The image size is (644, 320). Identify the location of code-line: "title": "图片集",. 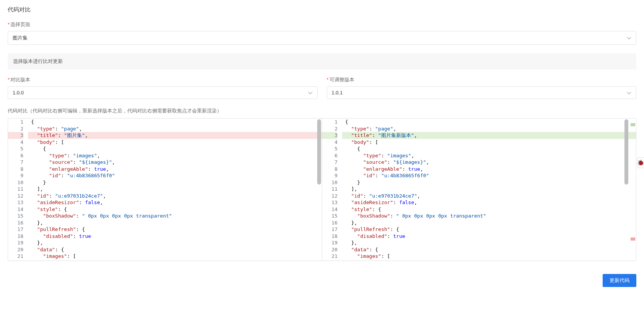
(175, 135).